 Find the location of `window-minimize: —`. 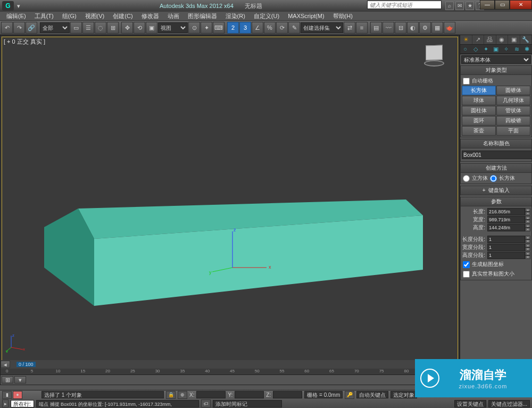

window-minimize: — is located at coordinates (487, 5).